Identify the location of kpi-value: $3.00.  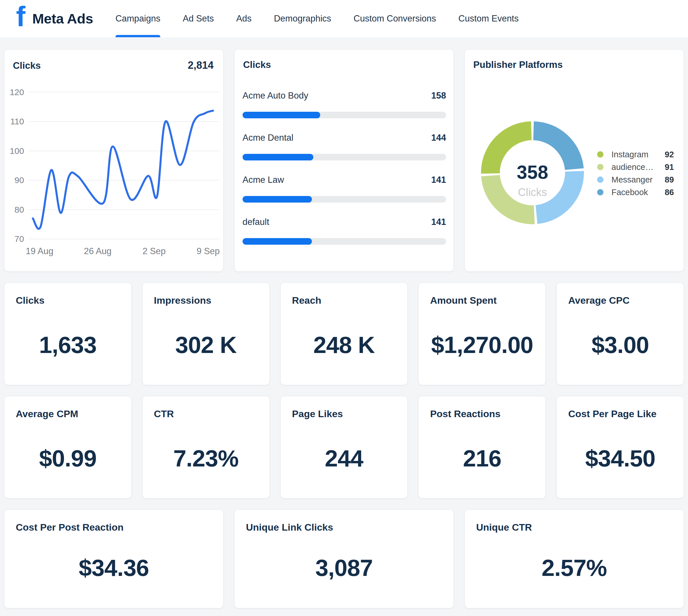
(620, 345).